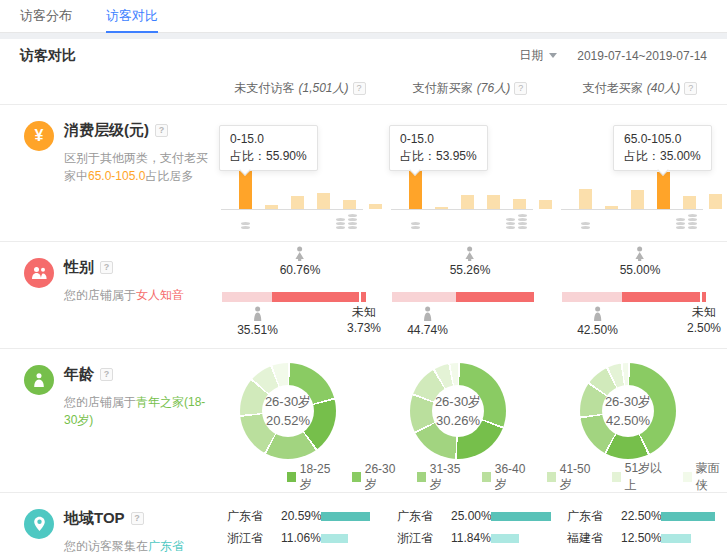 This screenshot has width=727, height=553. Describe the element at coordinates (300, 173) in the screenshot. I see `consumption-chart: 0-15.0占比：55.90%` at that location.